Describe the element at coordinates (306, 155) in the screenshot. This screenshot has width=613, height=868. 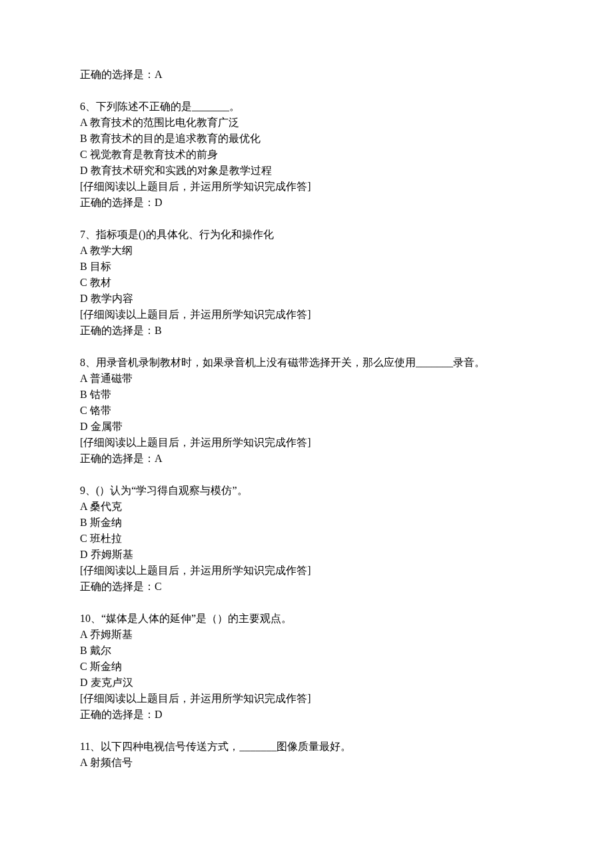
I see `question-option: C 视觉教育是教育技术的前身` at that location.